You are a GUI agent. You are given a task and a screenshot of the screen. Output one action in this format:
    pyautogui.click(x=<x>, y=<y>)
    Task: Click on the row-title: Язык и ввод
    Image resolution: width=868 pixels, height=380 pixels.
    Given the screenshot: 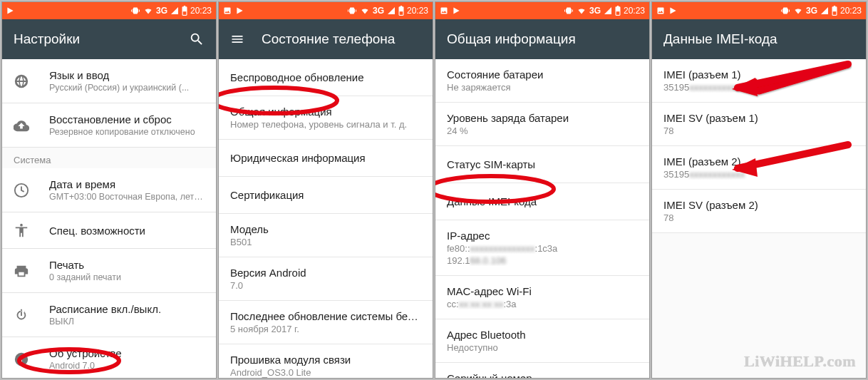 What is the action you would take?
    pyautogui.click(x=127, y=76)
    